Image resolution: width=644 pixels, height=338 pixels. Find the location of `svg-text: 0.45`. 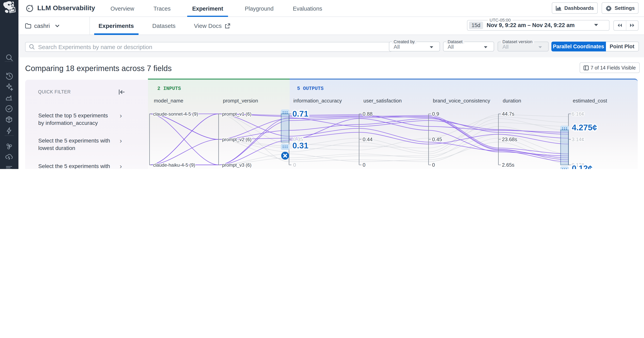

svg-text: 0.45 is located at coordinates (437, 140).